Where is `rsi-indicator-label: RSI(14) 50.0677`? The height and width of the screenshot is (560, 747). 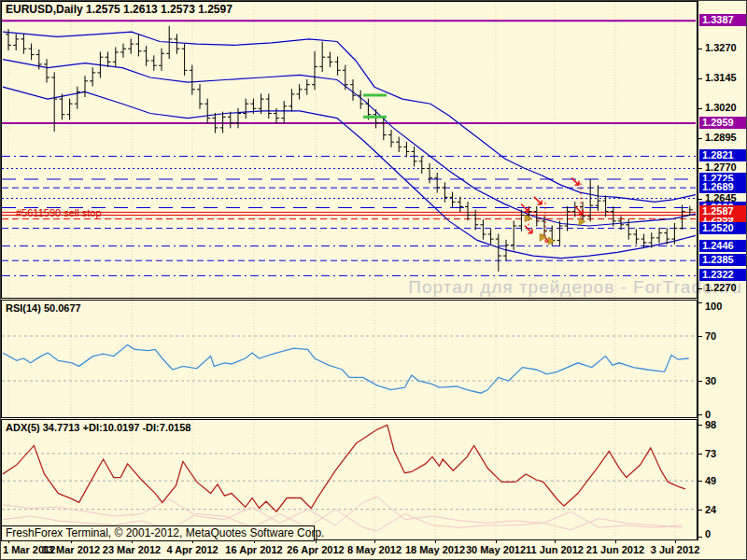 rsi-indicator-label: RSI(14) 50.0677 is located at coordinates (43, 308).